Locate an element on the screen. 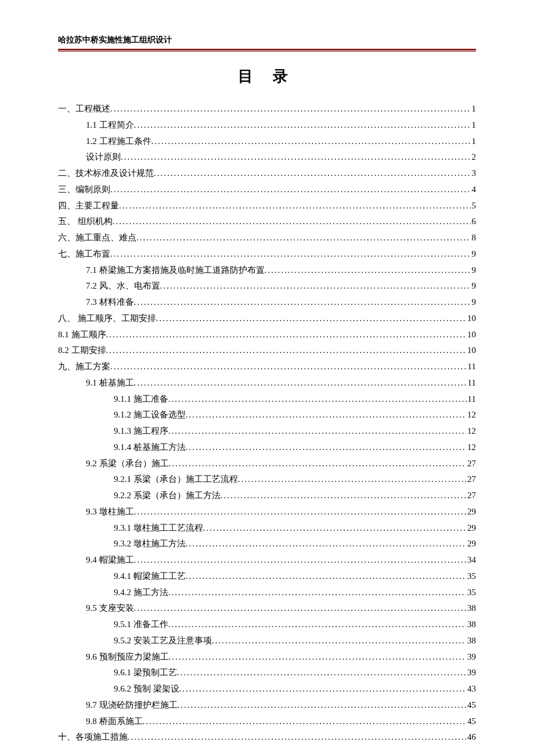 The height and width of the screenshot is (756, 534). toc-entry-label: 9.4.2 施工方法 is located at coordinates (141, 593).